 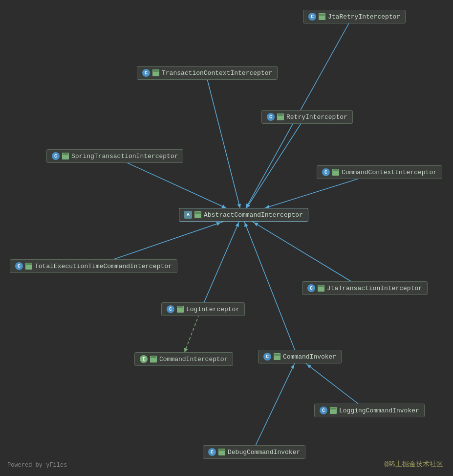 What do you see at coordinates (379, 172) in the screenshot?
I see `node-commandcontextinterceptor: CCommandContextInterceptor` at bounding box center [379, 172].